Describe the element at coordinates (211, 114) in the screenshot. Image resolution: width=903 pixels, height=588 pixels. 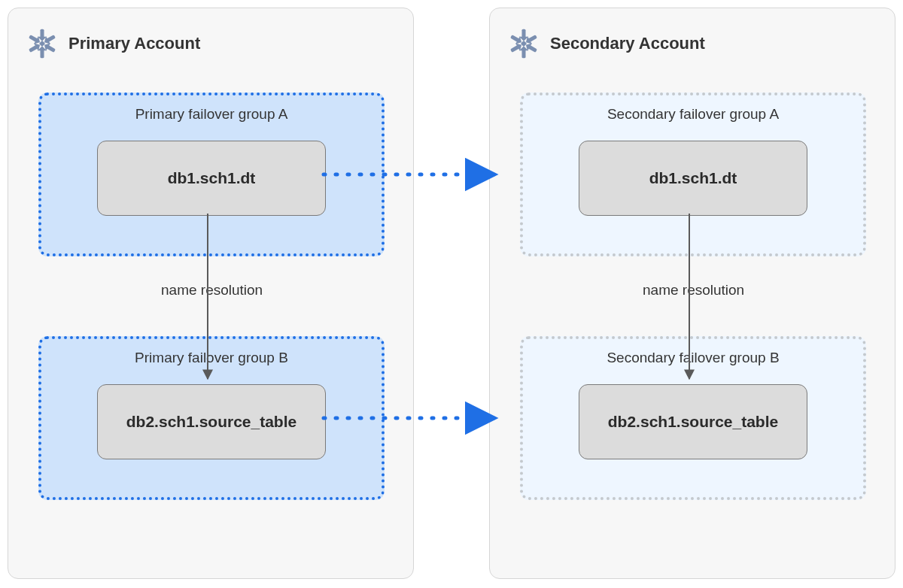
I see `primary-group-a-label: Primary failover group A` at that location.